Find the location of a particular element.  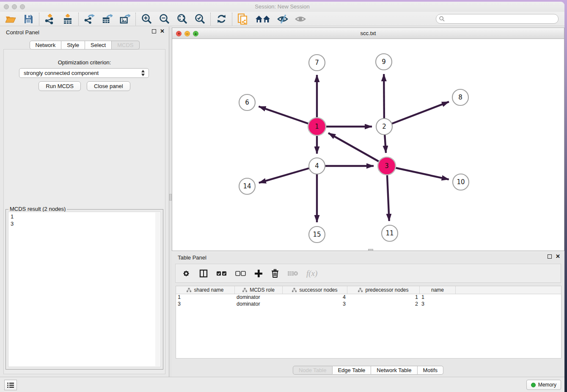

cell-shared-name: 3 is located at coordinates (206, 304).